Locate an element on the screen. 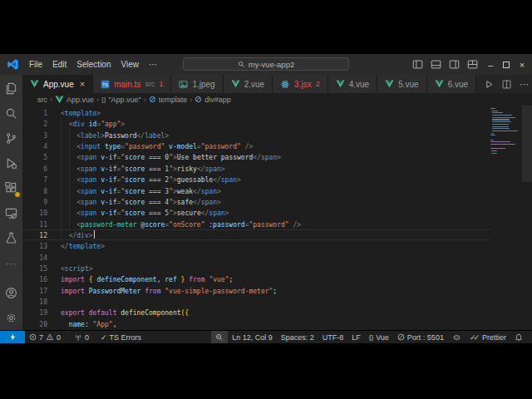  code-line-20: 20 name: "App", is located at coordinates (256, 324).